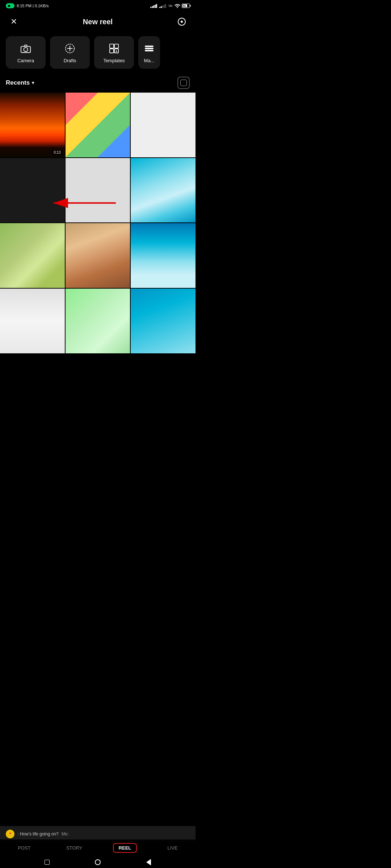 Image resolution: width=391 pixels, height=868 pixels. What do you see at coordinates (98, 22) in the screenshot?
I see `page-title: New reel` at bounding box center [98, 22].